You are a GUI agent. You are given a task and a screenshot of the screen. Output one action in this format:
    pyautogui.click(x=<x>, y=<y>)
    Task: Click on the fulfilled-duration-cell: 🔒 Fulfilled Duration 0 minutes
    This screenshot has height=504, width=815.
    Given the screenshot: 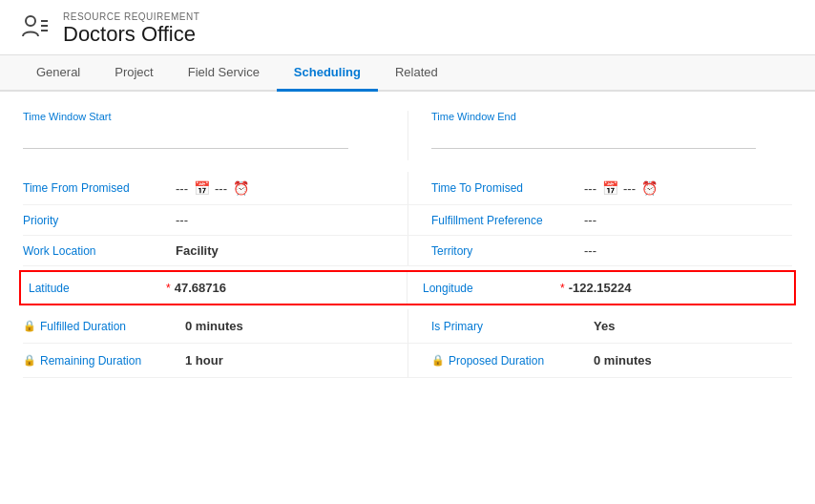 What is the action you would take?
    pyautogui.click(x=216, y=326)
    